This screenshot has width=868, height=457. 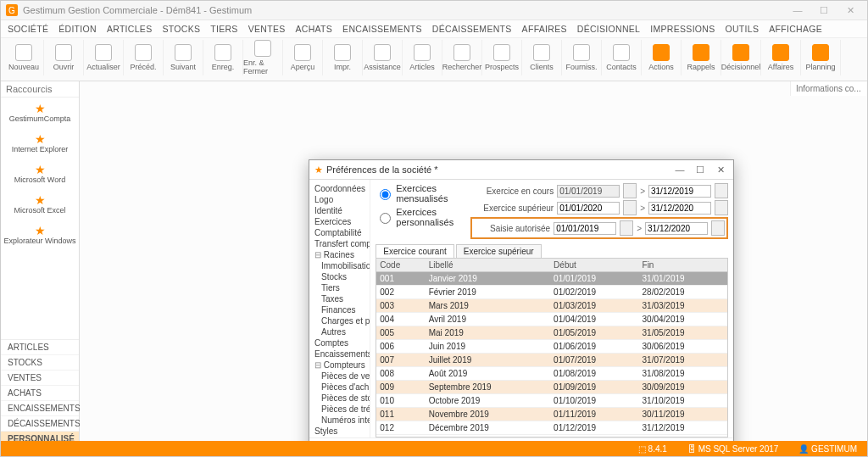 What do you see at coordinates (339, 332) in the screenshot?
I see `tree-node: Autres` at bounding box center [339, 332].